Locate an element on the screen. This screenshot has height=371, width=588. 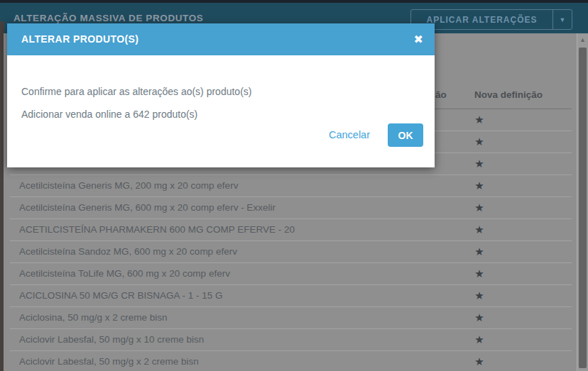
apply-changes-split-button: APLICAR ALTERAÇÕES ▼ is located at coordinates (491, 20).